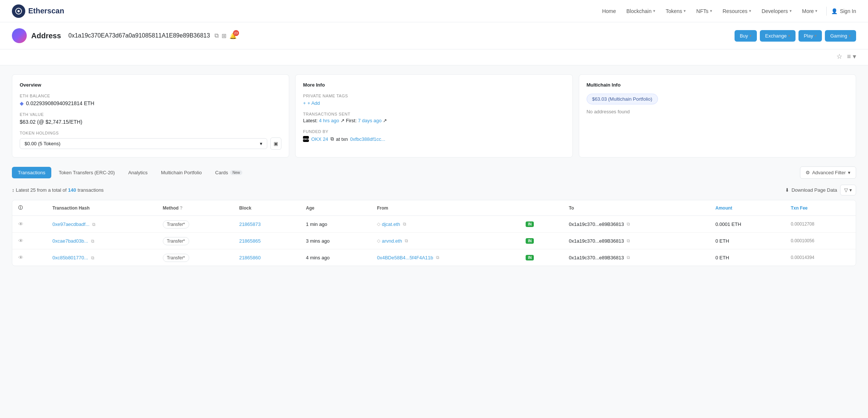  Describe the element at coordinates (233, 36) in the screenshot. I see `notification-button: 🔔 23` at that location.